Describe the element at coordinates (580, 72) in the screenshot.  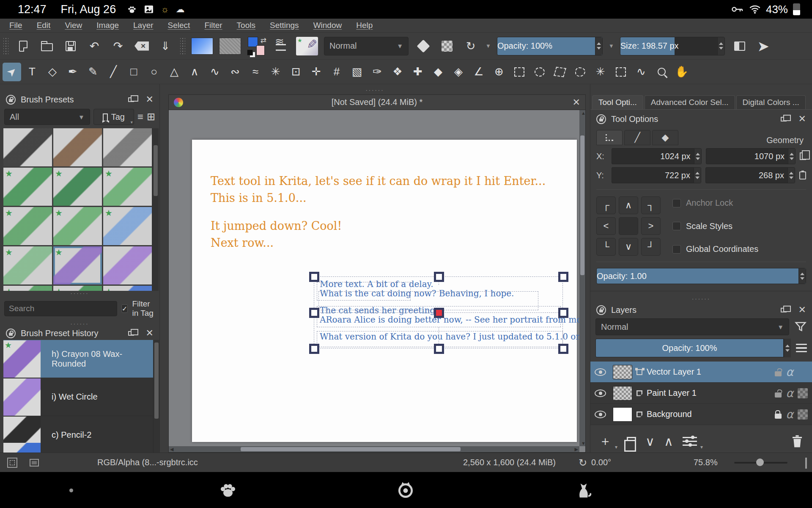
I see `freehand-select-tool` at that location.